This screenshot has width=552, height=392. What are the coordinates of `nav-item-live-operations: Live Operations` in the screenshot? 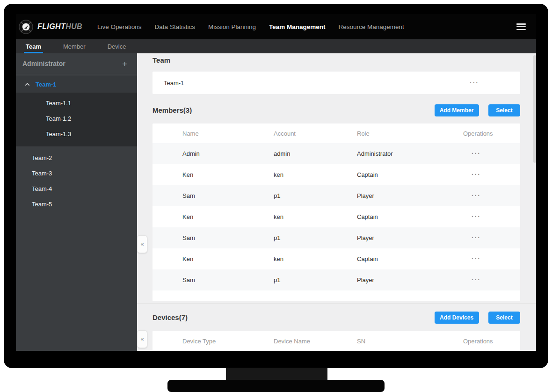 It's located at (120, 27).